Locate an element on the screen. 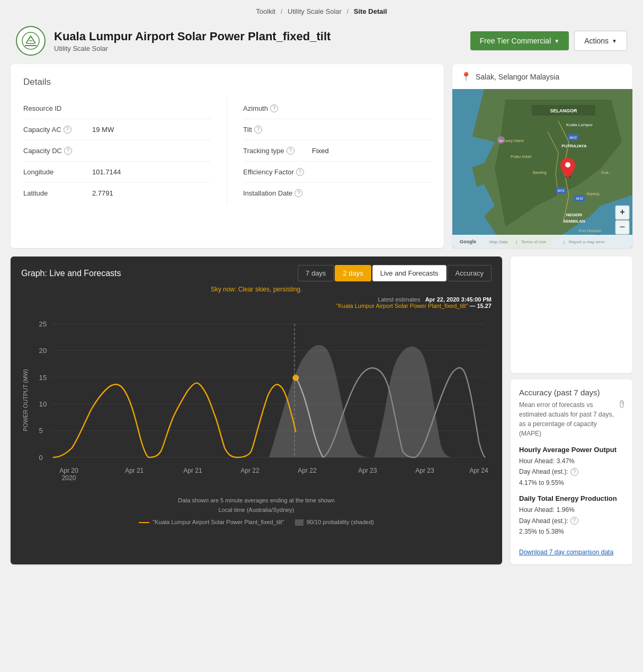  accuracy-hourly-title: Hourly Average Power Output is located at coordinates (571, 449).